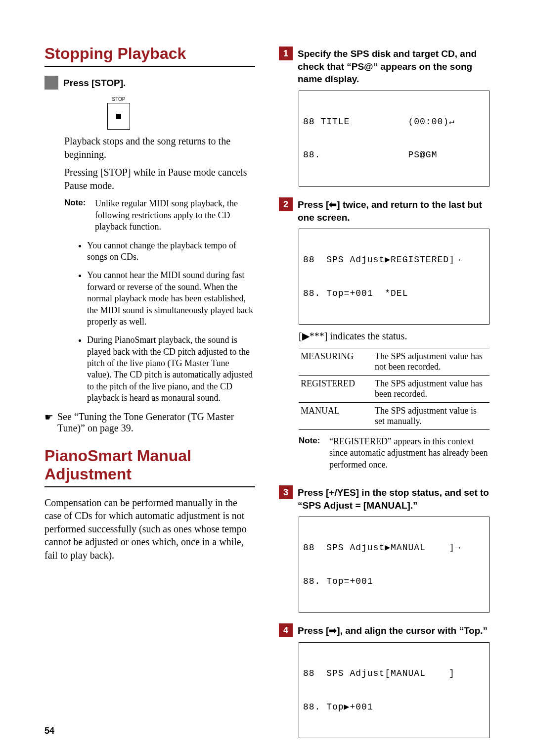  I want to click on see-reference: ☛ See “Tuning the Tone Generator (TG Mas…, so click(150, 423).